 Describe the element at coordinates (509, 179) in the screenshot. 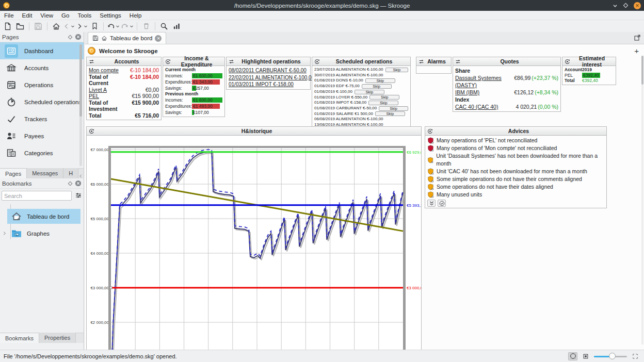

I see `advice-text: Some simple operations do not have their…` at that location.